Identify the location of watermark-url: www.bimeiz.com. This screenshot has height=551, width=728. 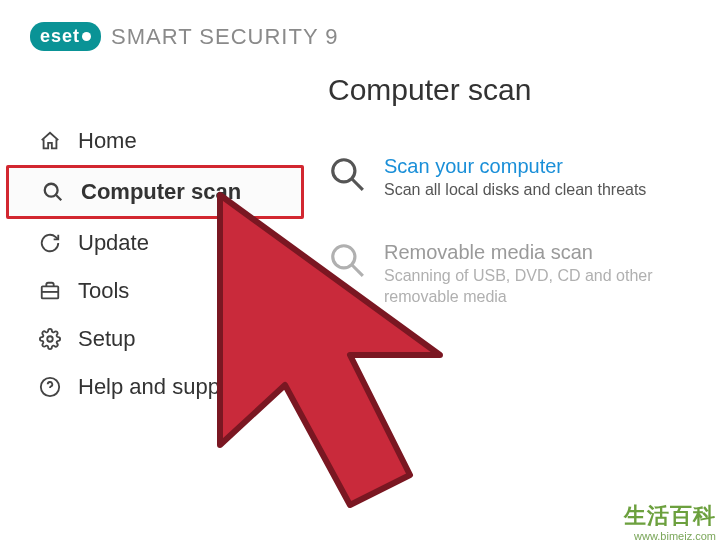
(670, 536).